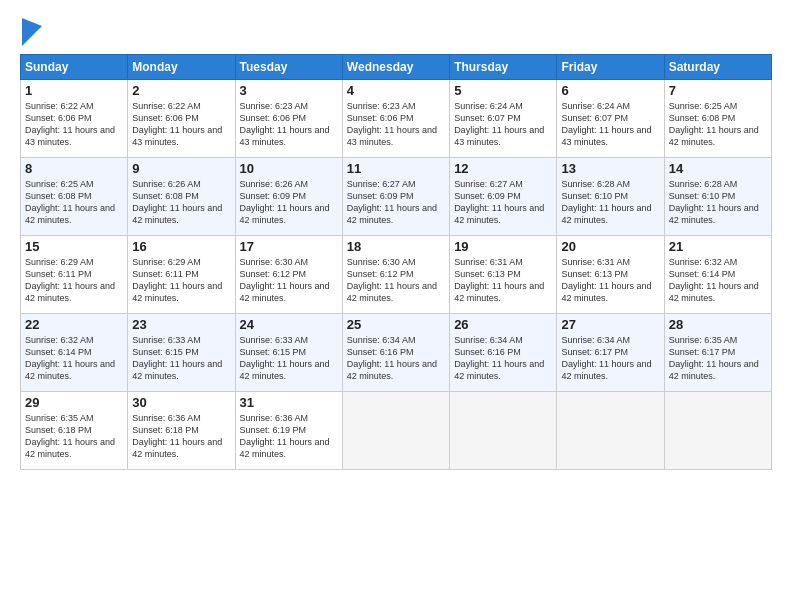 The width and height of the screenshot is (792, 612). What do you see at coordinates (499, 280) in the screenshot?
I see `day-info: Sunrise: 6:31 AMSunset: 6:13 PMDaylight:…` at bounding box center [499, 280].